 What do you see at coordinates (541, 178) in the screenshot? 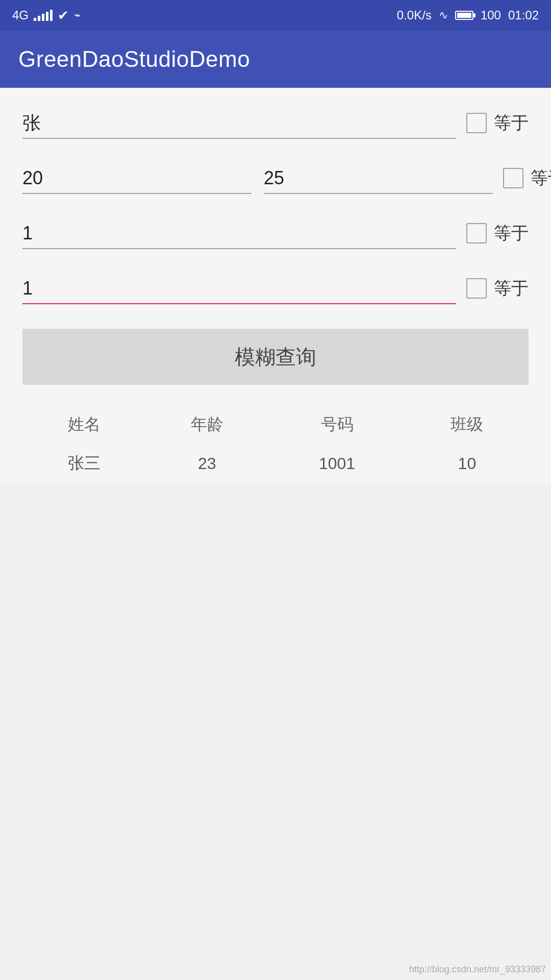
I see `row2-label: 等于` at bounding box center [541, 178].